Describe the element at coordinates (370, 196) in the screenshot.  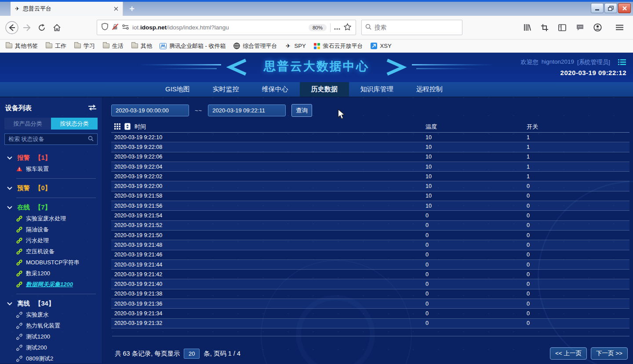
I see `table-row: 2020-03-19 9:21:58 10 0` at that location.